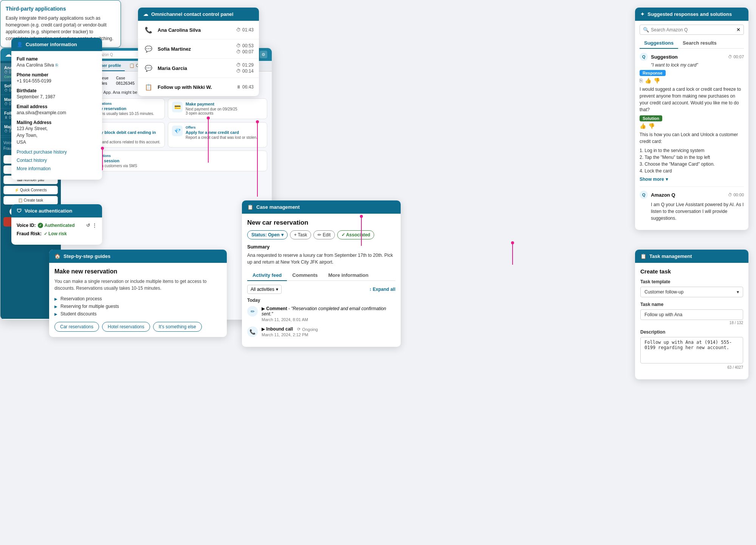 The height and width of the screenshot is (545, 756). What do you see at coordinates (689, 14) in the screenshot?
I see `suggested-title: Suggested responses and solutions` at bounding box center [689, 14].